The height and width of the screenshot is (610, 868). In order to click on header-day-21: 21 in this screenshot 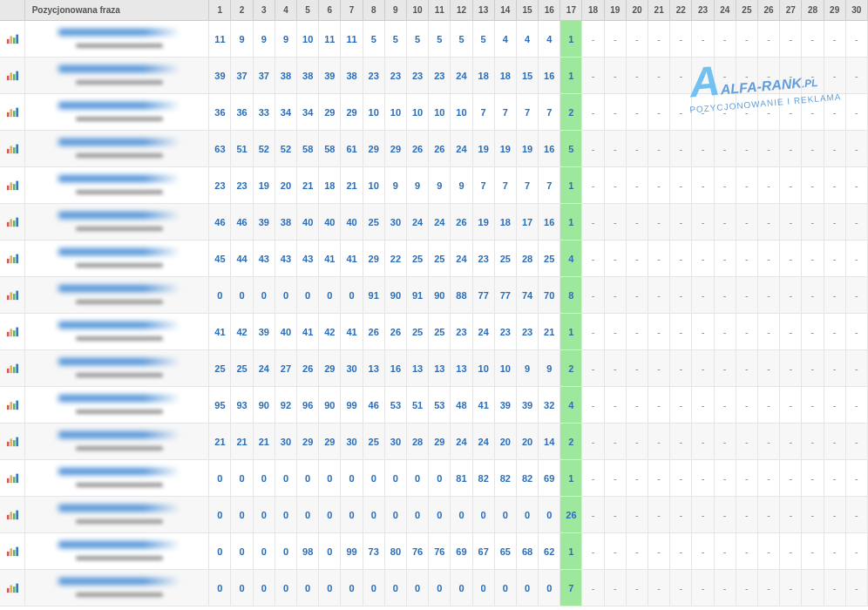, I will do `click(659, 10)`.